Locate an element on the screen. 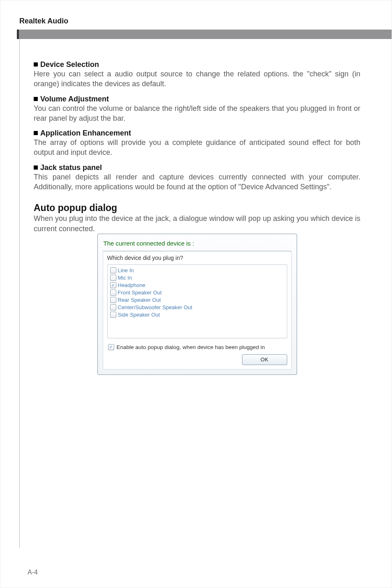 This screenshot has height=588, width=392. page-number: A-4 is located at coordinates (33, 572).